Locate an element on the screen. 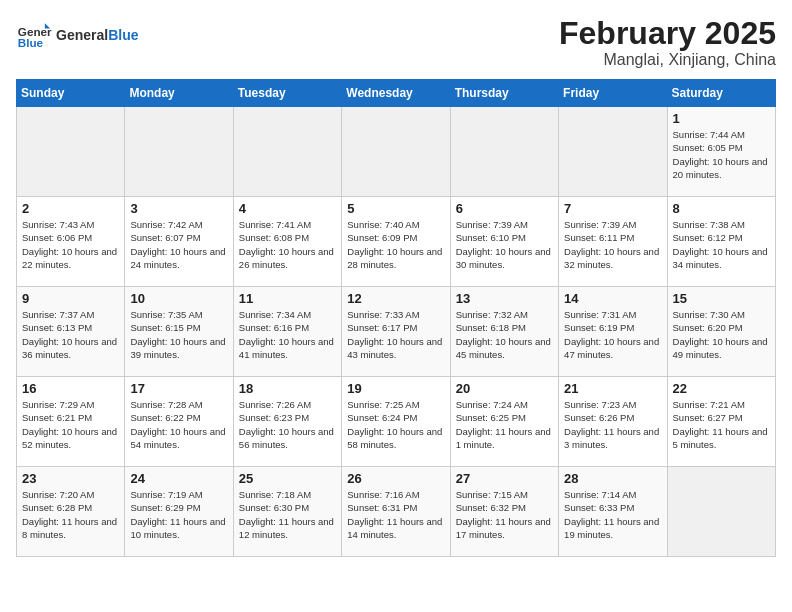 The width and height of the screenshot is (792, 612). calendar-cell: 4Sunrise: 7:41 AM Sunset: 6:08 PM Daylig… is located at coordinates (287, 242).